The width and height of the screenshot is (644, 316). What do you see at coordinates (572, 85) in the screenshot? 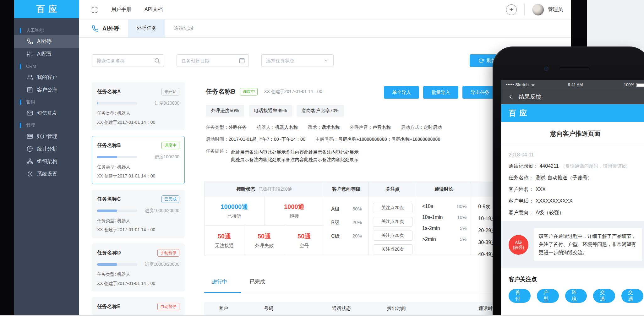
I see `phone-statusbar: 9:41 AM ••••• Sketch 100%` at bounding box center [572, 85].